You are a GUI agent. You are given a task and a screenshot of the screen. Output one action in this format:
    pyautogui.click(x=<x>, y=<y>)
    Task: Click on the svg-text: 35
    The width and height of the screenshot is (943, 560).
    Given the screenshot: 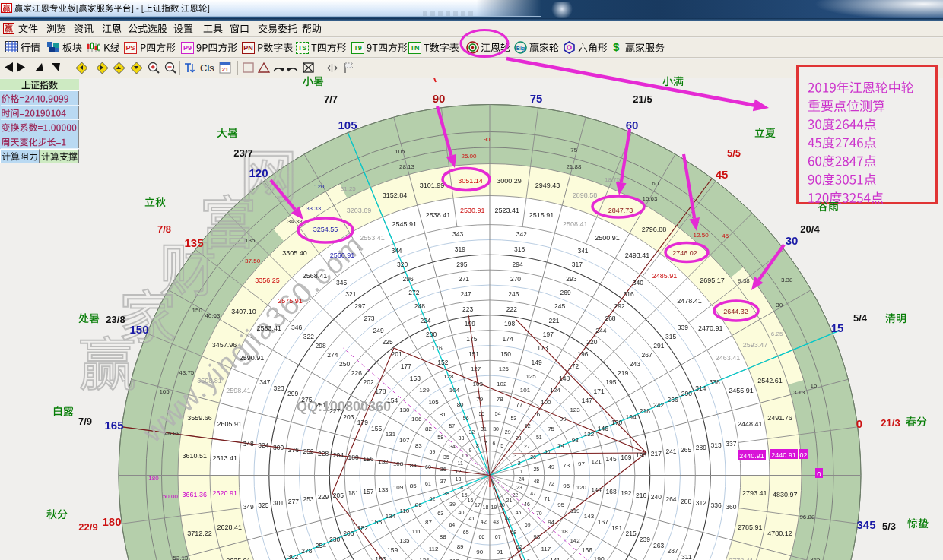 What is the action you would take?
    pyautogui.click(x=446, y=457)
    